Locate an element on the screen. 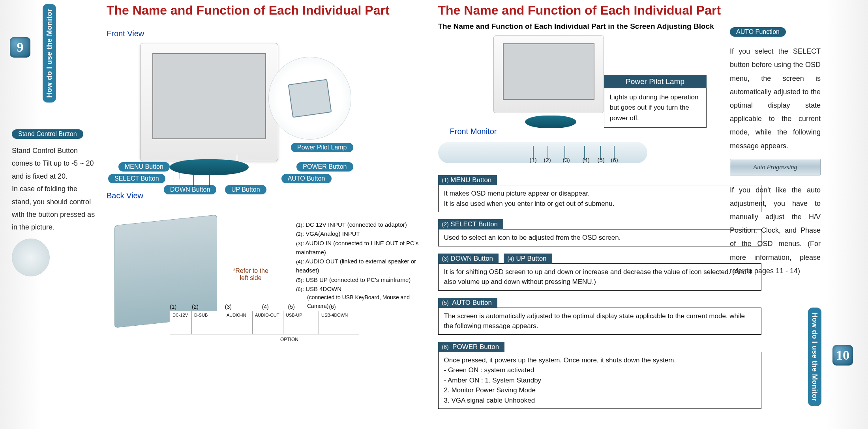 The height and width of the screenshot is (429, 868). right-page-title: The Name and Function of Each Individual… is located at coordinates (600, 10).